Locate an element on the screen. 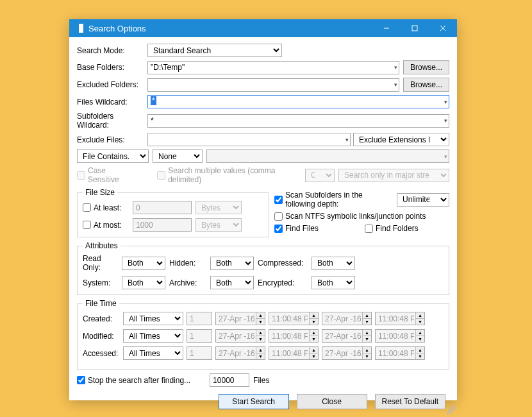  system-label: System: is located at coordinates (100, 283).